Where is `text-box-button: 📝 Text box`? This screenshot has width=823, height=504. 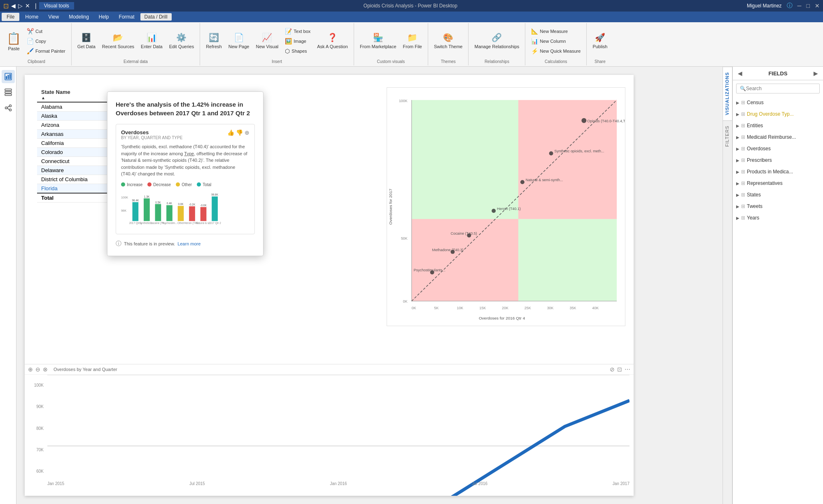
text-box-button: 📝 Text box is located at coordinates (298, 31).